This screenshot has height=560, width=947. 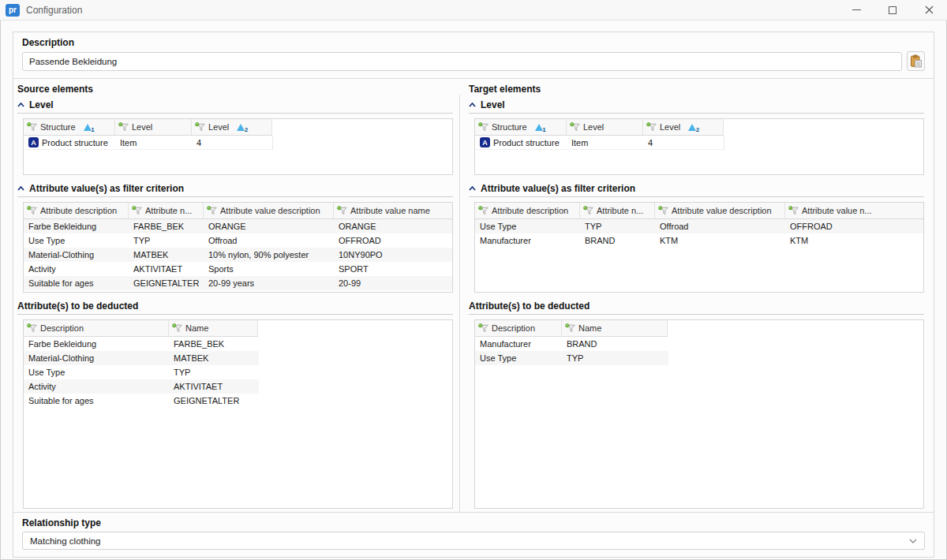 I want to click on minimize-button, so click(x=856, y=9).